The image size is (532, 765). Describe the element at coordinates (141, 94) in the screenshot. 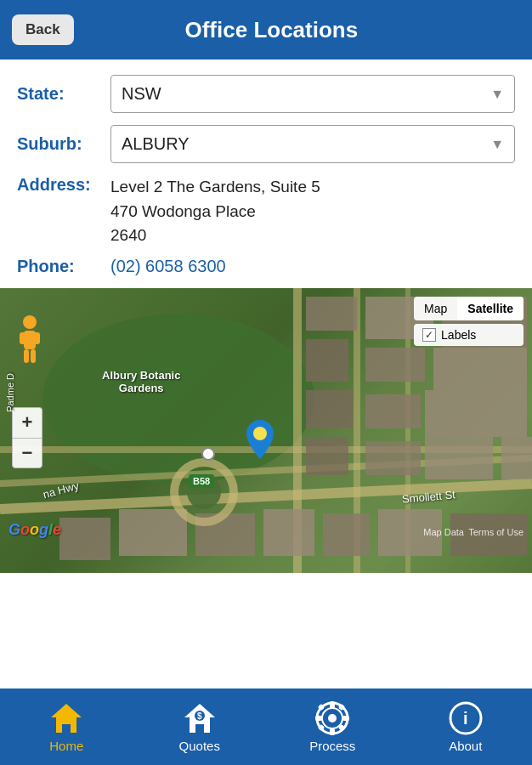

I see `state-value: NSW` at that location.